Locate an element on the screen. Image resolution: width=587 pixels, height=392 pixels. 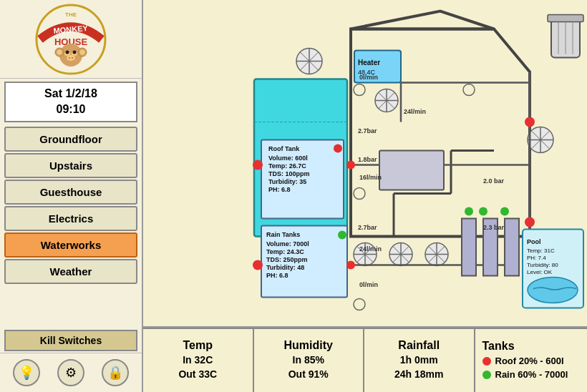
temp-value: In 32C Out 33C is located at coordinates (198, 368).